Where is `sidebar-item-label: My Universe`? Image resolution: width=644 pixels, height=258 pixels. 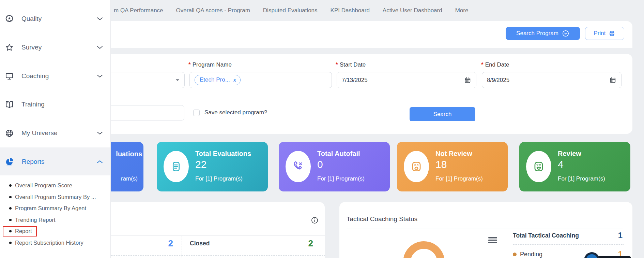
sidebar-item-label: My Universe is located at coordinates (40, 133).